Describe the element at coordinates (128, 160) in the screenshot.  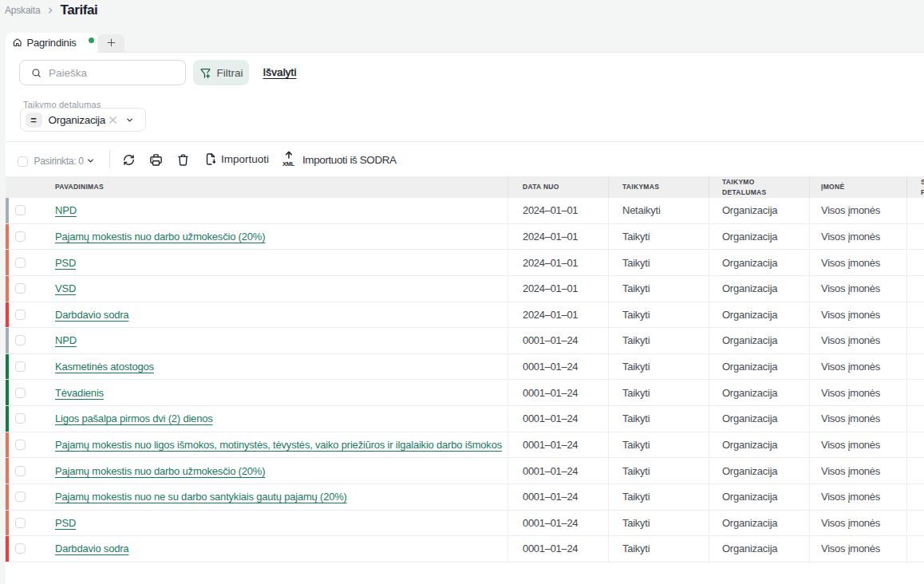
I see `refresh-icon` at that location.